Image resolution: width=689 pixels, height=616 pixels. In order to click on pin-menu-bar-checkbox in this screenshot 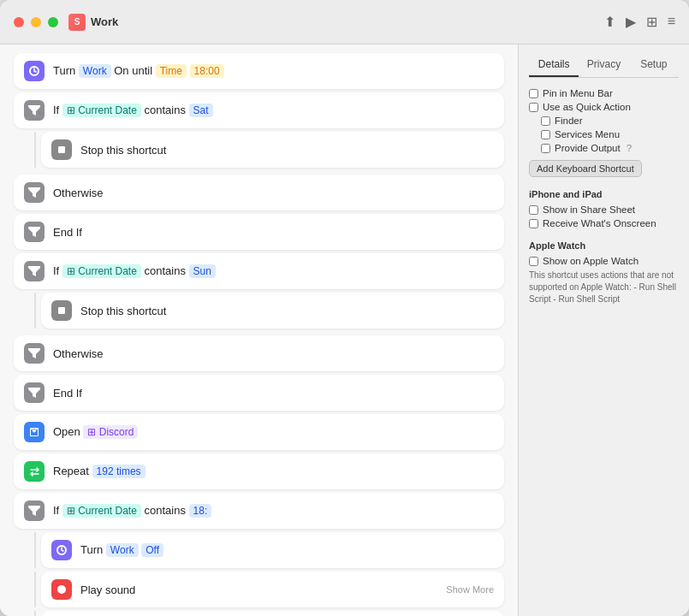, I will do `click(534, 94)`.